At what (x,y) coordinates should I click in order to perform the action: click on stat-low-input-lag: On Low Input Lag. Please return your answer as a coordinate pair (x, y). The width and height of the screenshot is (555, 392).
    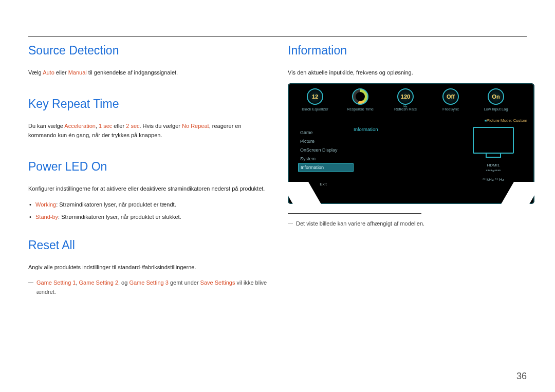
    Looking at the image, I should click on (496, 100).